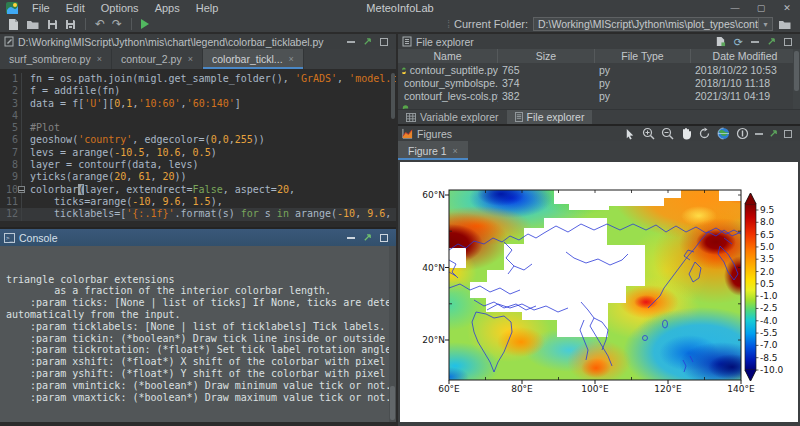  Describe the element at coordinates (11, 116) in the screenshot. I see `line-number: 4` at that location.